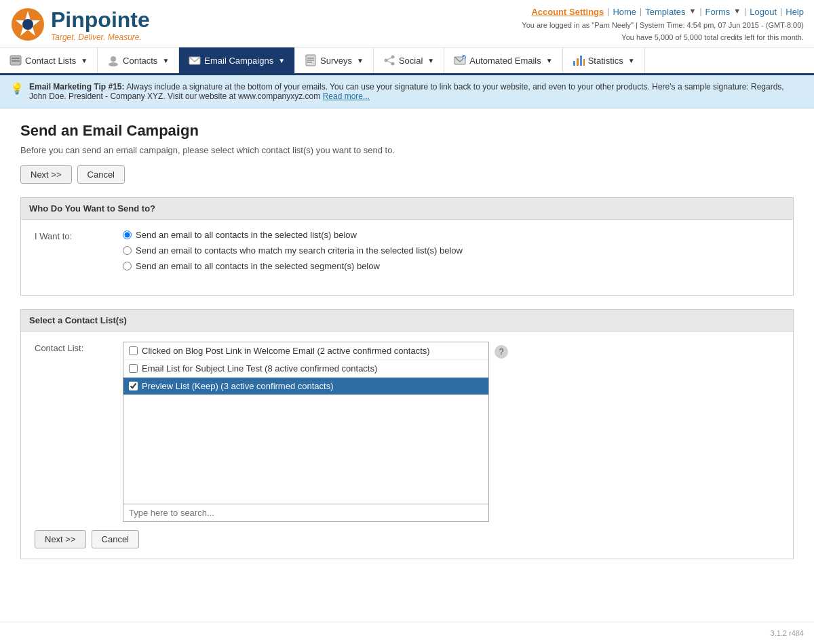 This screenshot has height=644, width=814. Describe the element at coordinates (113, 60) in the screenshot. I see `contacts-icon` at that location.